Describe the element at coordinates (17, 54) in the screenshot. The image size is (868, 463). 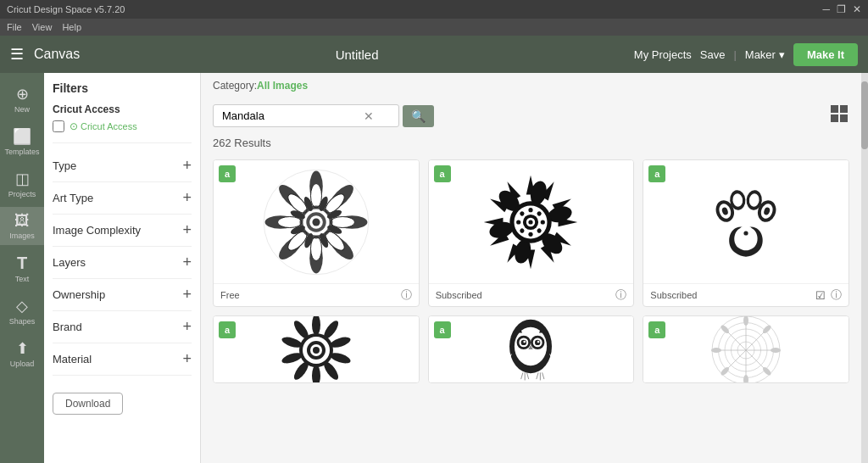
I see `hamburger-icon: ☰` at that location.